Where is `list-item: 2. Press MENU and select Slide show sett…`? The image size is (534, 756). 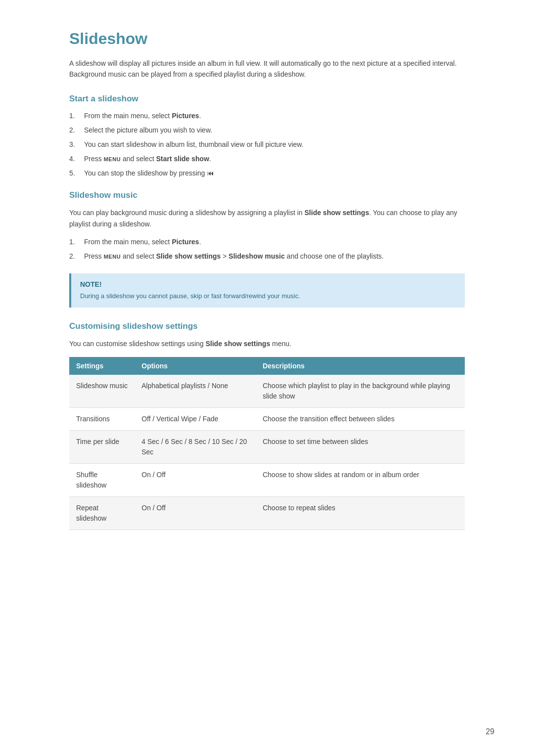
list-item: 2. Press MENU and select Slide show sett… is located at coordinates (267, 256).